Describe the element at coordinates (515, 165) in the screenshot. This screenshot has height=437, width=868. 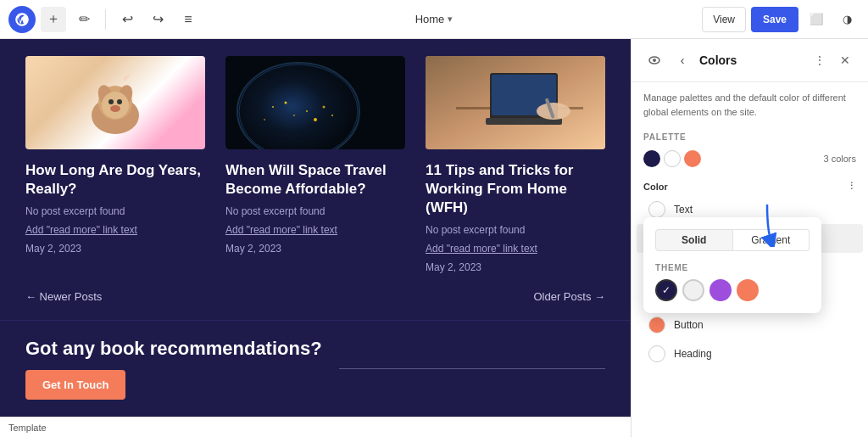
I see `post-card-3: 11 Tips and Tricks for Working From Home…` at that location.